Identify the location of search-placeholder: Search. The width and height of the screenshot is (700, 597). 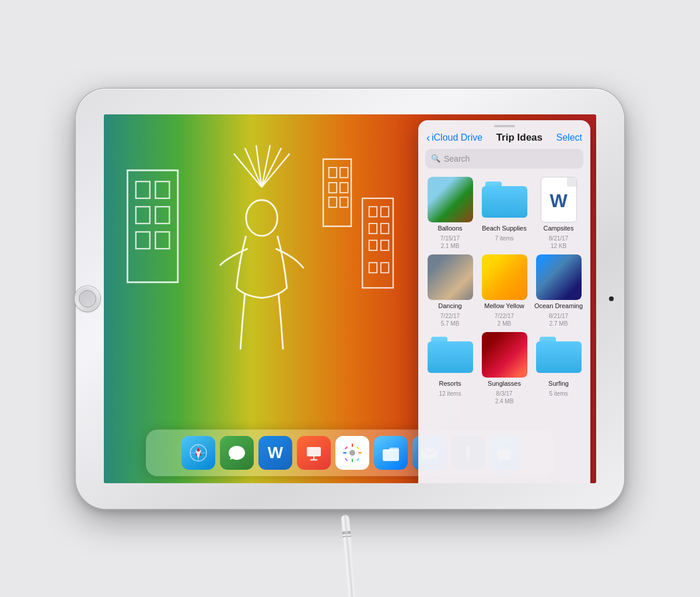
(457, 159).